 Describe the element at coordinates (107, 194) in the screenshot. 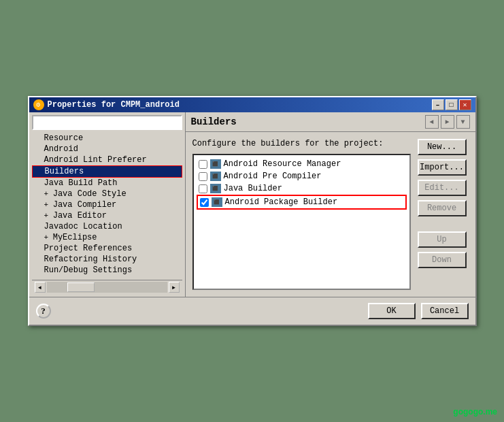

I see `tree-item-java-code-style: Java Code Style` at that location.